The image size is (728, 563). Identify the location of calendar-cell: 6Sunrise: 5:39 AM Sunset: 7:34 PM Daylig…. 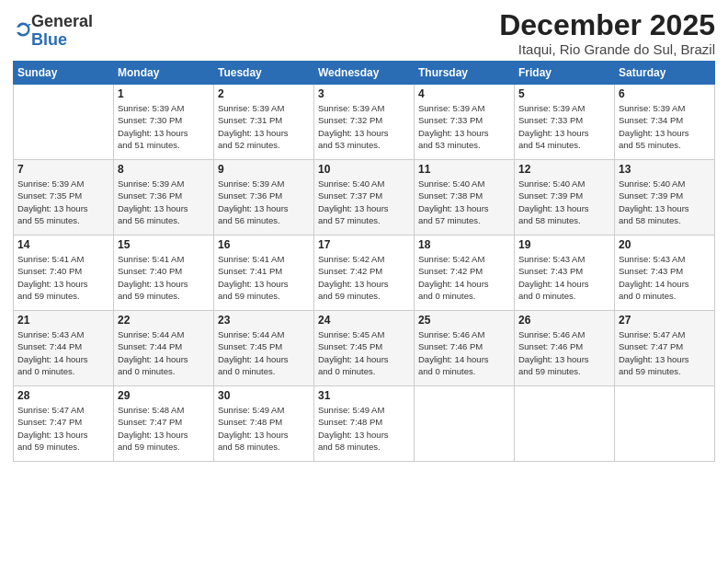
(665, 122).